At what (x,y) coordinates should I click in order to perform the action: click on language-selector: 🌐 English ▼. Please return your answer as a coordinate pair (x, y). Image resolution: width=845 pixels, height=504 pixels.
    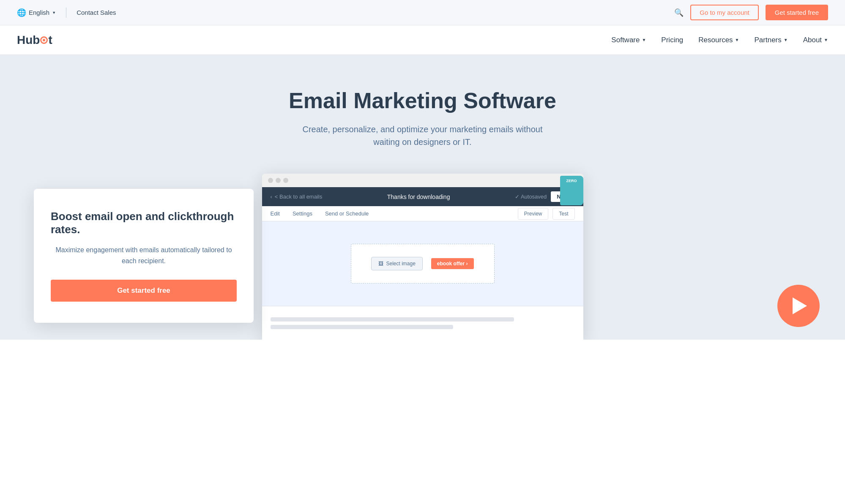
    Looking at the image, I should click on (36, 13).